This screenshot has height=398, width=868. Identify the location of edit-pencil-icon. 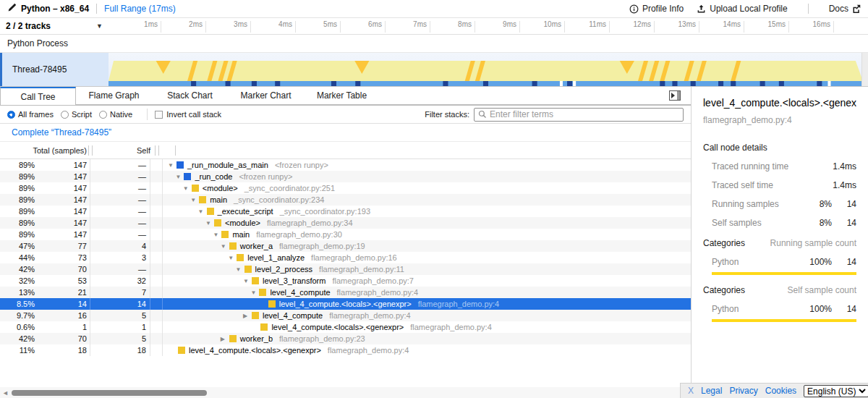
(12, 9).